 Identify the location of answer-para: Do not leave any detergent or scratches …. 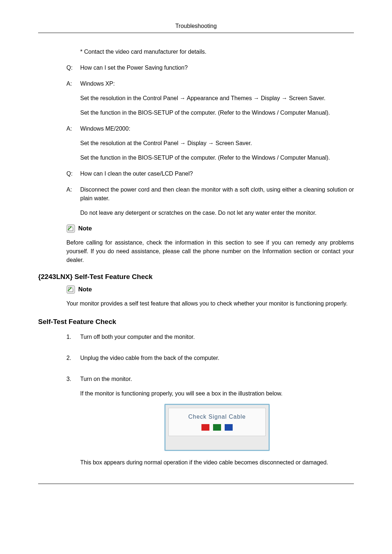
(217, 213).